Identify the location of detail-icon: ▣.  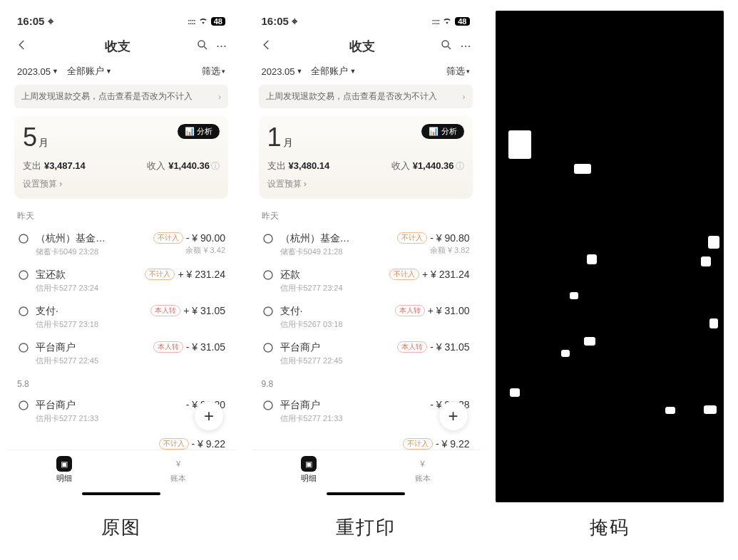
(309, 464).